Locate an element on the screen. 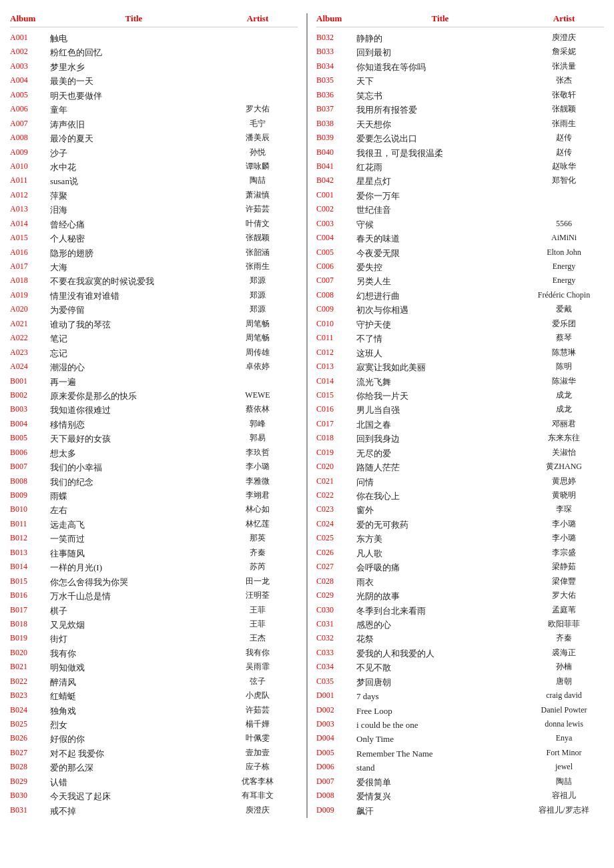 This screenshot has height=868, width=614. title-cell: 情里没有谁对谁错 is located at coordinates (133, 296).